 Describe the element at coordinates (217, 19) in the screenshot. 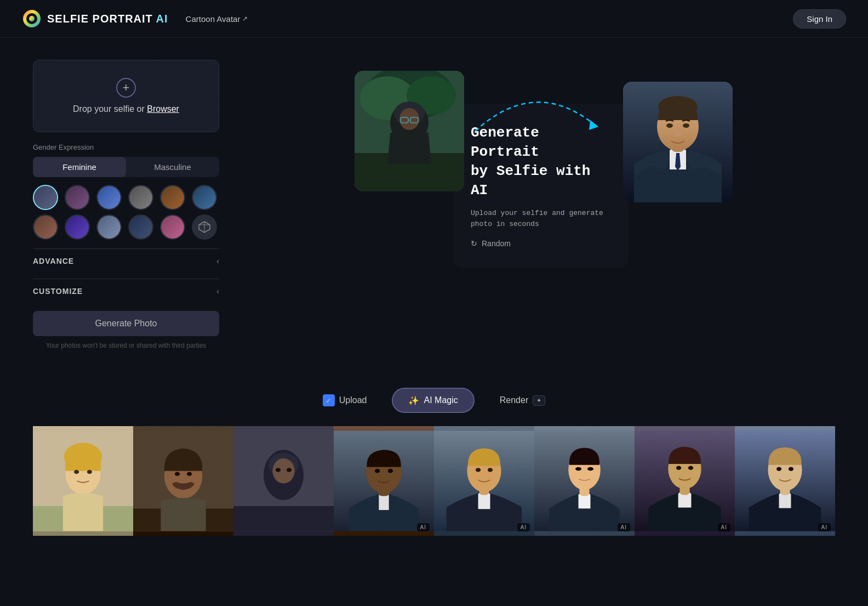

I see `cartoon-avatar-link: Cartoon Avatar ↗` at that location.